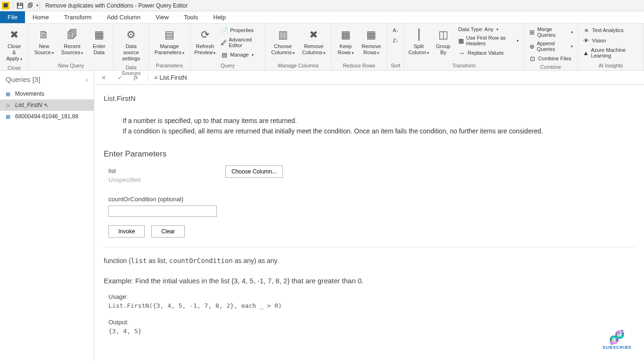  Describe the element at coordinates (72, 41) in the screenshot. I see `recent-sources-button: 🗐 Recent Sources▾` at that location.